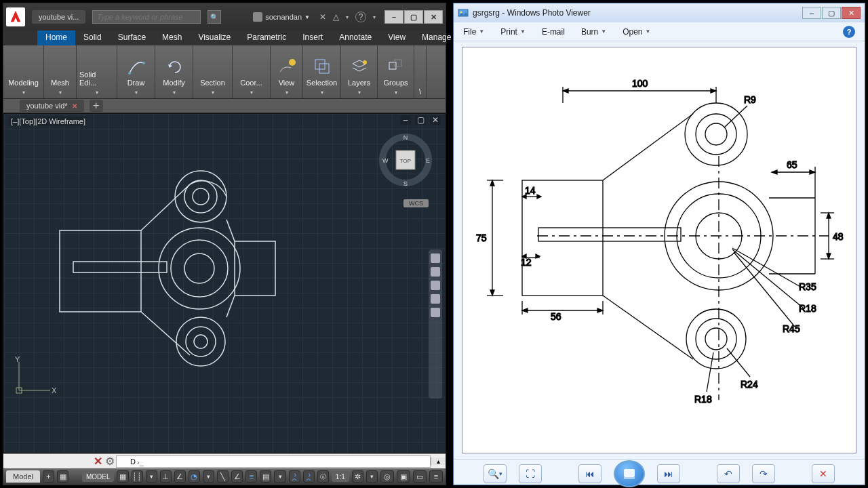 Image resolution: width=868 pixels, height=488 pixels. I want to click on close-tab-icon: ✕, so click(75, 106).